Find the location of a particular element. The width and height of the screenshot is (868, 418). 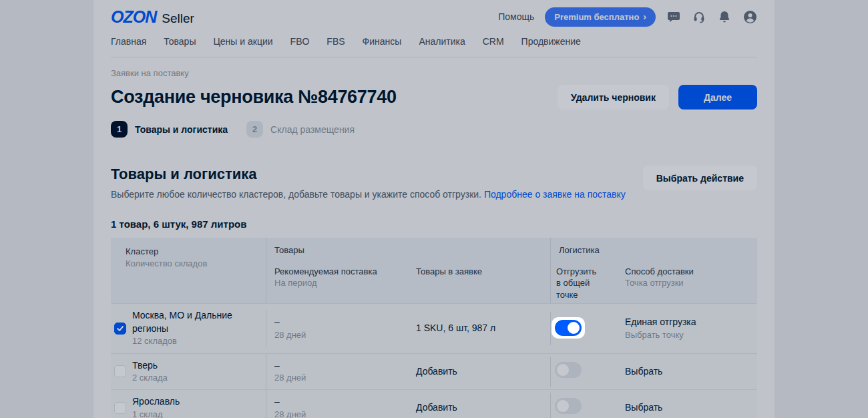

seller-logo-text: Seller is located at coordinates (178, 19).